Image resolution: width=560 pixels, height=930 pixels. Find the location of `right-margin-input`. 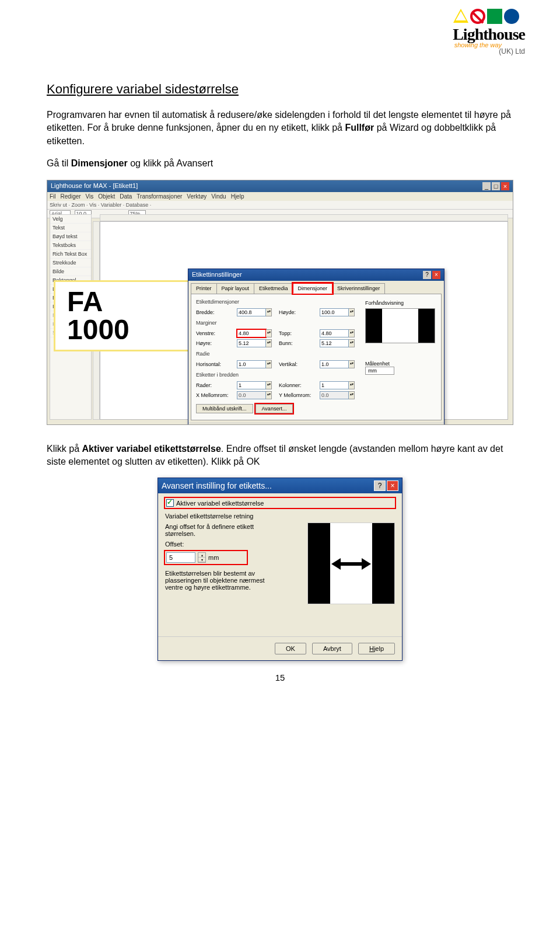

right-margin-input is located at coordinates (251, 343).